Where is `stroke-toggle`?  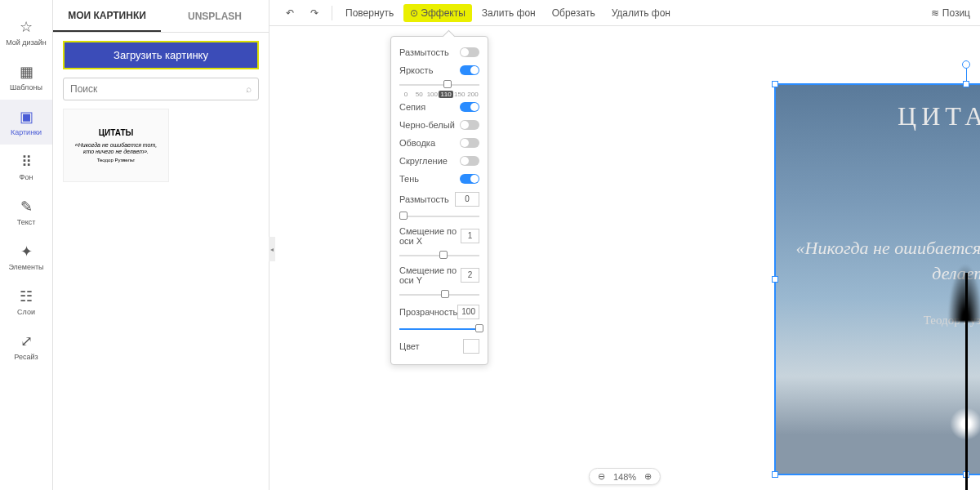
stroke-toggle is located at coordinates (470, 143).